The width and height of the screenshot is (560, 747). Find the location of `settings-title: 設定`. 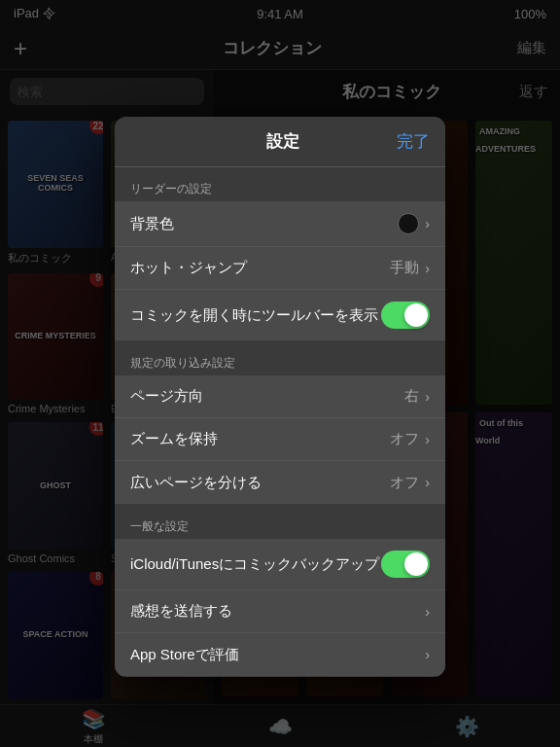

settings-title: 設定 is located at coordinates (283, 142).